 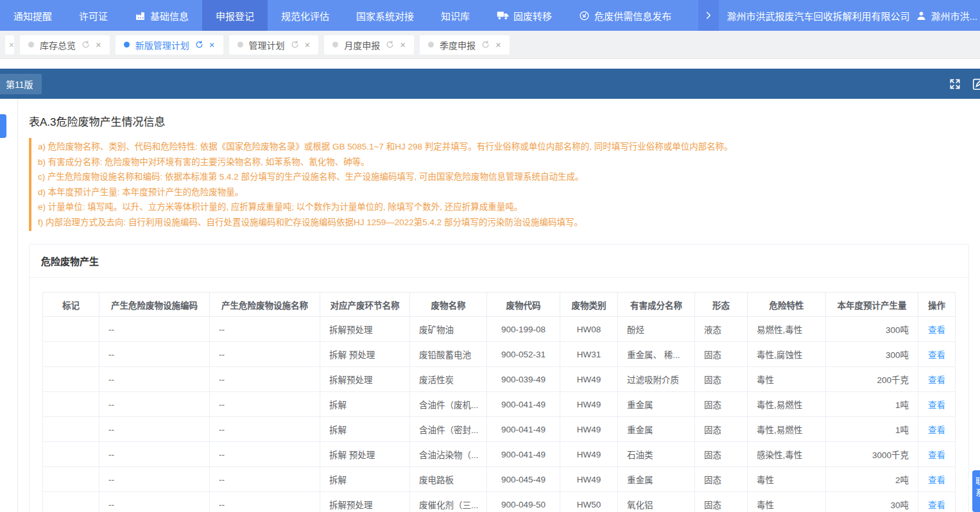 What do you see at coordinates (625, 15) in the screenshot?
I see `nav-item-8: 危废供需信息发布` at bounding box center [625, 15].